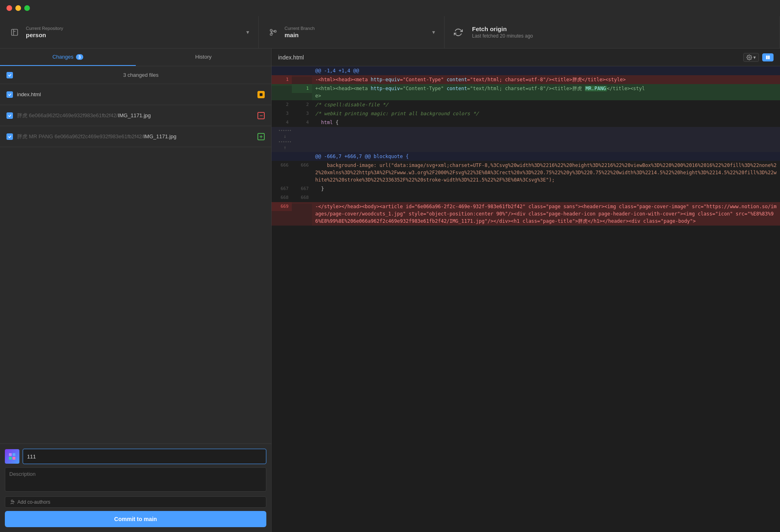 The width and height of the screenshot is (780, 532). Describe the element at coordinates (302, 122) in the screenshot. I see `line-num-right-4: 4` at that location.